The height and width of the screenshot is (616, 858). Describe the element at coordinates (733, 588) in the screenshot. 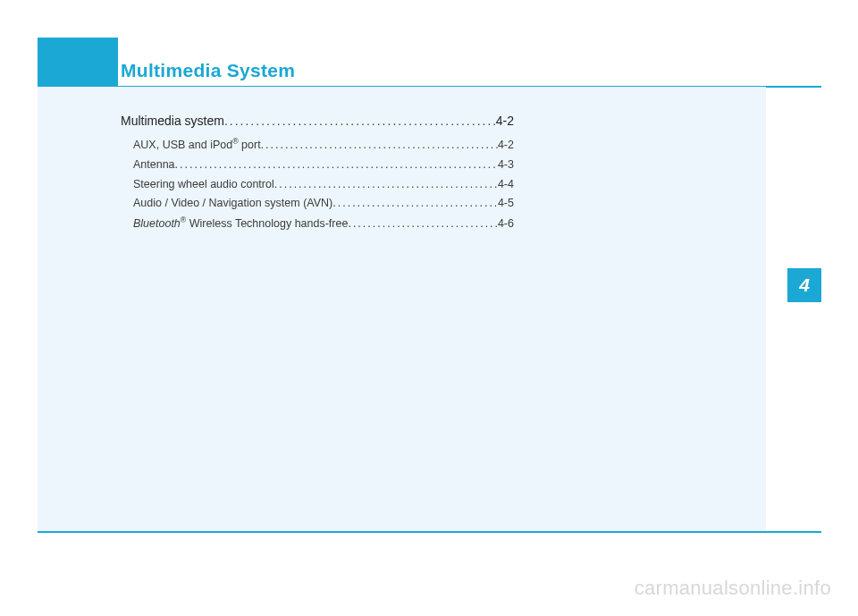

I see `watermark: carmanualsonline.info` at that location.